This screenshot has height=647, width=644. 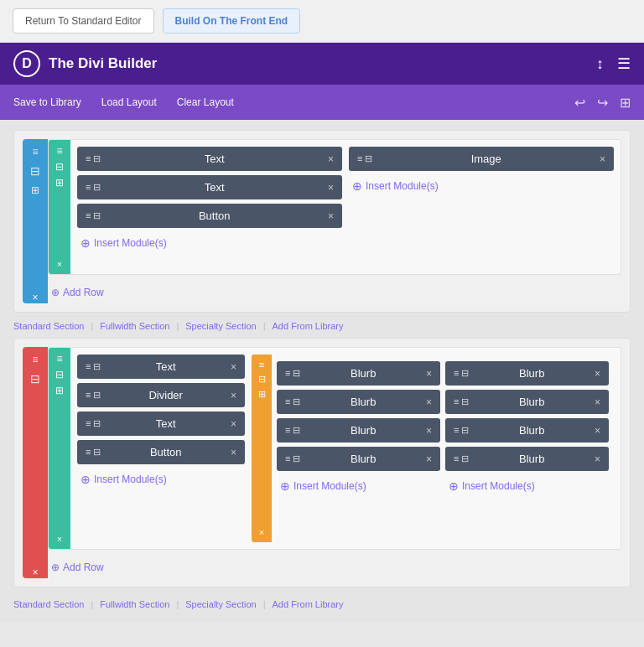 I want to click on add-row-2: ⊕ Add Row, so click(x=335, y=567).